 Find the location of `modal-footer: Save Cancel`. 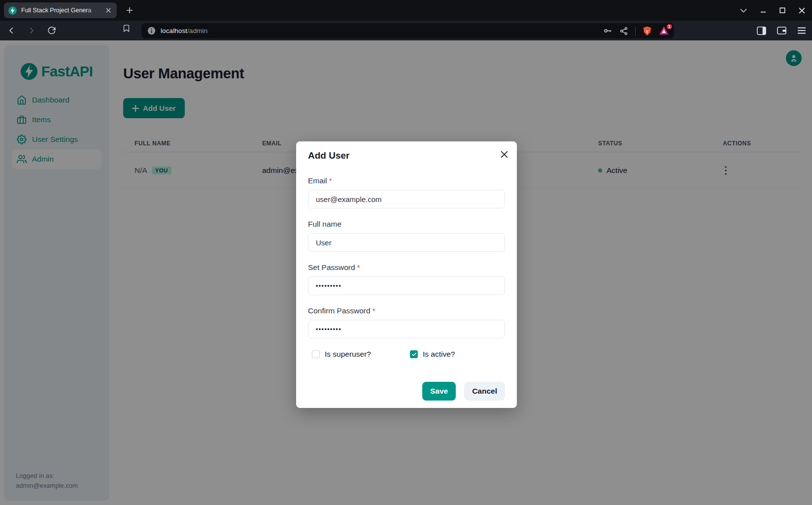

modal-footer: Save Cancel is located at coordinates (406, 391).